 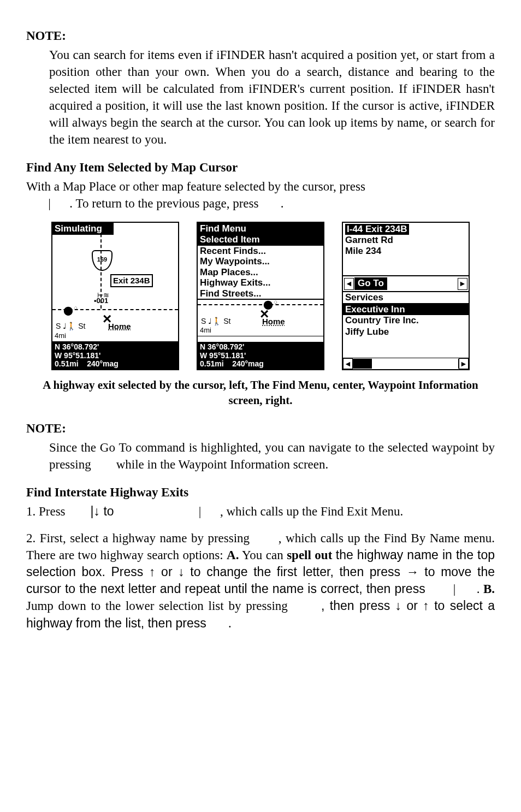 What do you see at coordinates (260, 428) in the screenshot?
I see `note-heading-2: NOTE:` at bounding box center [260, 428].